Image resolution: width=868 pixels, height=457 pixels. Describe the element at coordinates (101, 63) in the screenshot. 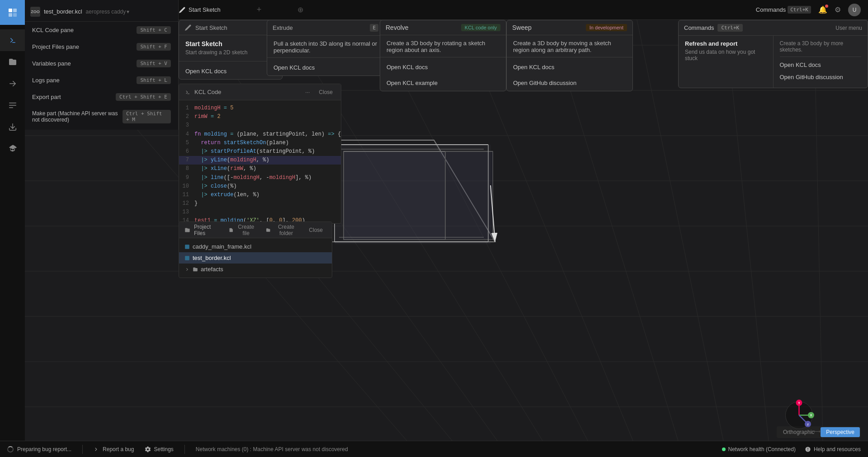

I see `shortcut-variables: Variables pane Shift + V` at that location.